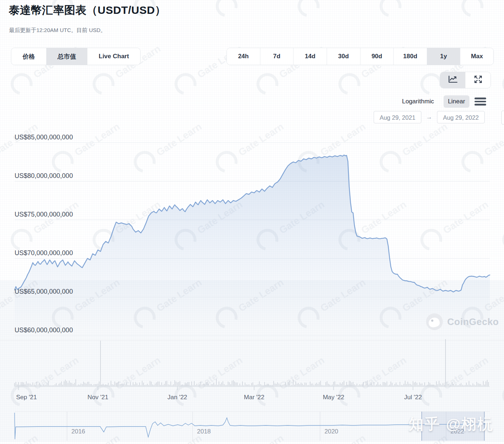 This screenshot has height=444, width=504. I want to click on scale-toggle-row: Logarithmic Linear, so click(442, 102).